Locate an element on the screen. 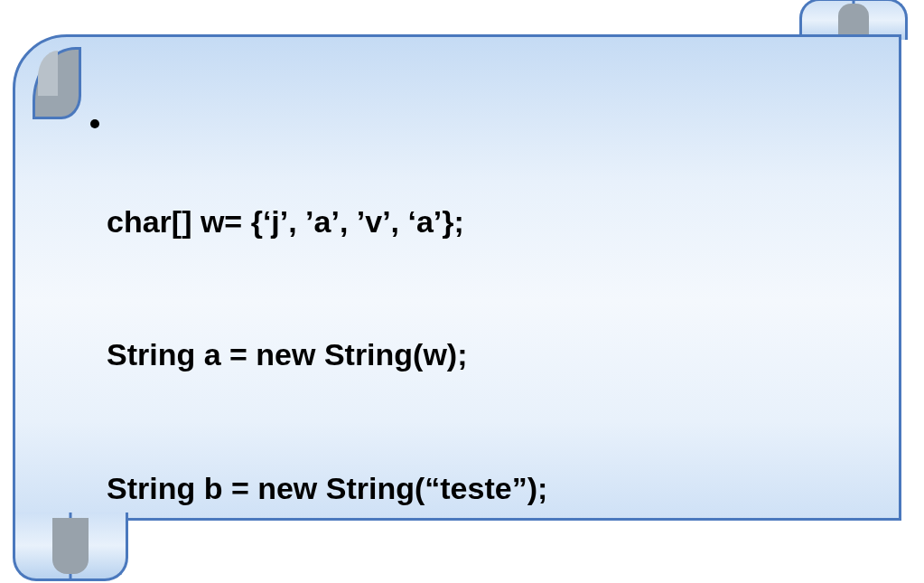 This screenshot has height=583, width=924. code-line-2: String a = new String(w); is located at coordinates (497, 354).